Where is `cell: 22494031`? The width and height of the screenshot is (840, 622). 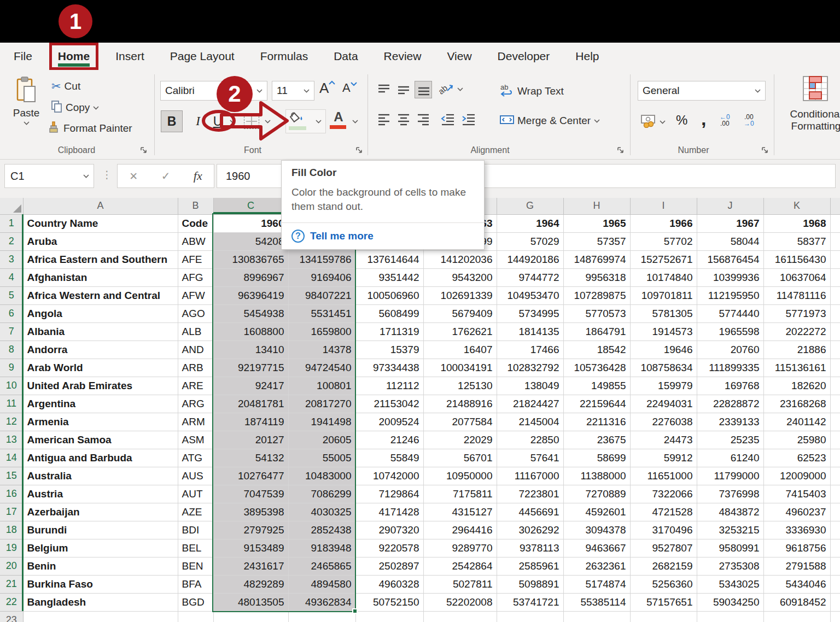
cell: 22494031 is located at coordinates (663, 403).